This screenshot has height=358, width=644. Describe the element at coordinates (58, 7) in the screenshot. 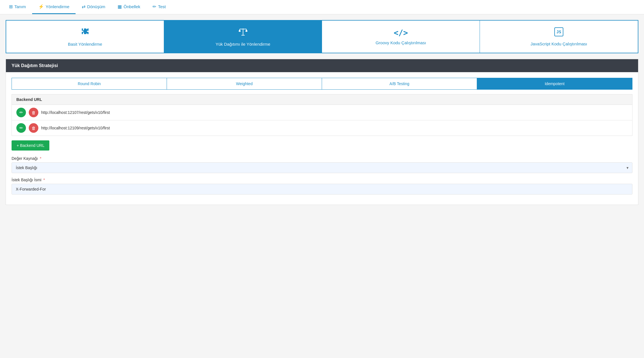

I see `tab-yonlendirme-label: Yönlendirme` at that location.